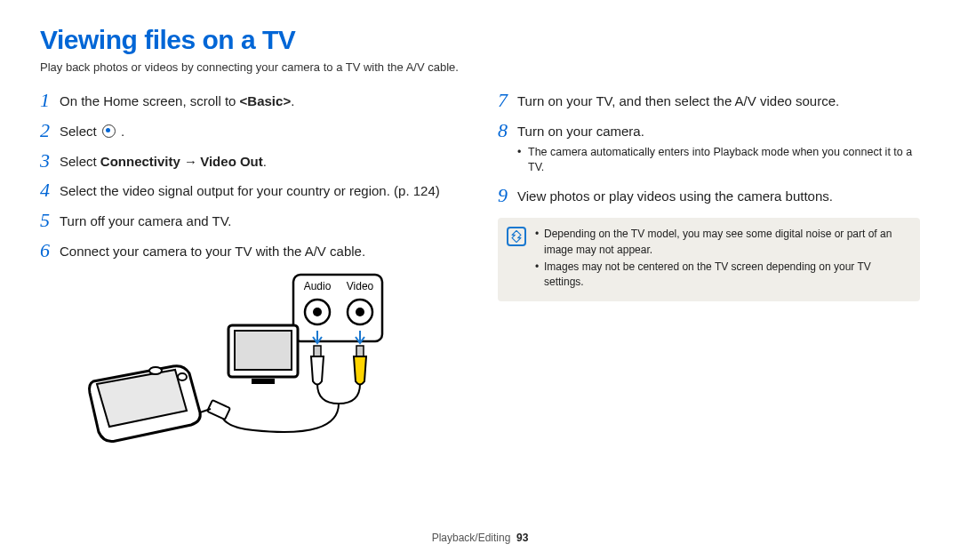 The width and height of the screenshot is (960, 560). Describe the element at coordinates (250, 190) in the screenshot. I see `step-text: Select the video signal output for your …` at that location.